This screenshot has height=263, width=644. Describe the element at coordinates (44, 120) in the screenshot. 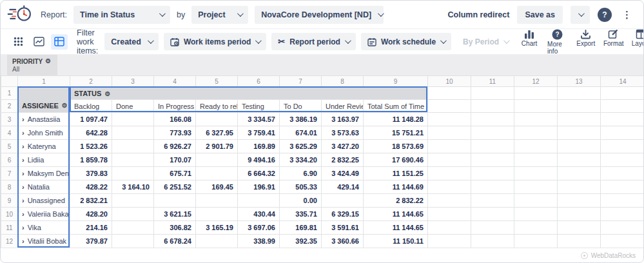

I see `assignee-row-label: ›Anastasiia` at that location.